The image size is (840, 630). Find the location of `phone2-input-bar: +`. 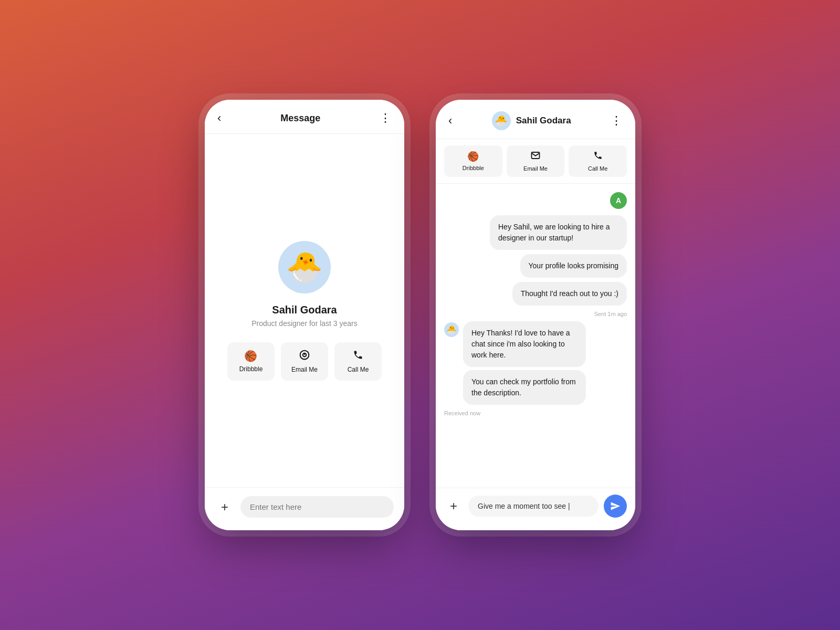

phone2-input-bar: + is located at coordinates (536, 509).